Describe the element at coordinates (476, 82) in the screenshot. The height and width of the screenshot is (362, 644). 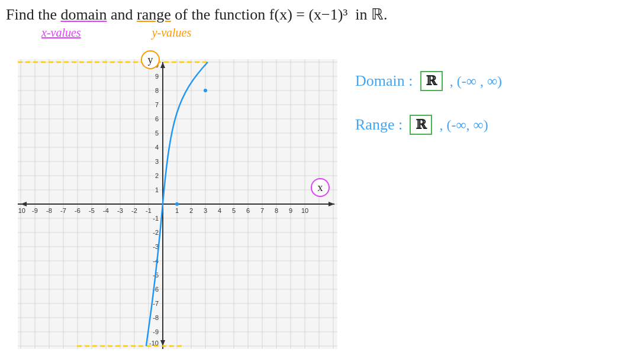
I see `domain-interval: , (-∞ , ∞)` at that location.